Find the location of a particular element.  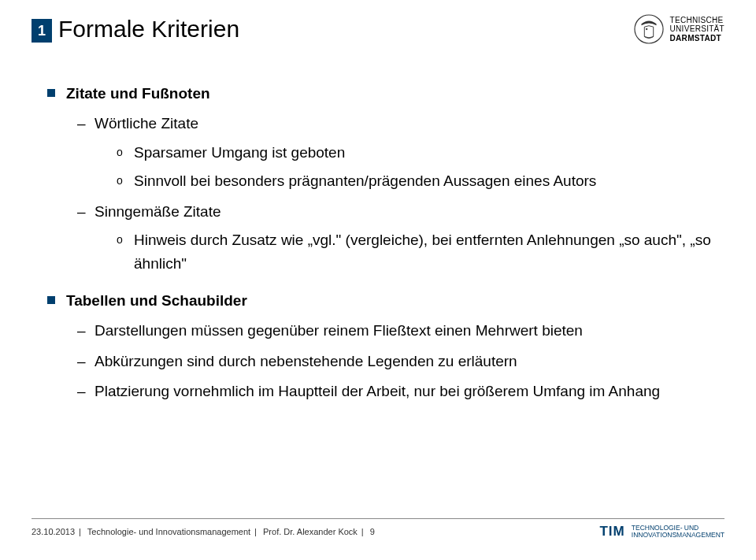

tim-text: TECHNOLOGIE- UND INNOVATIONSMANAGEMENT is located at coordinates (678, 532).